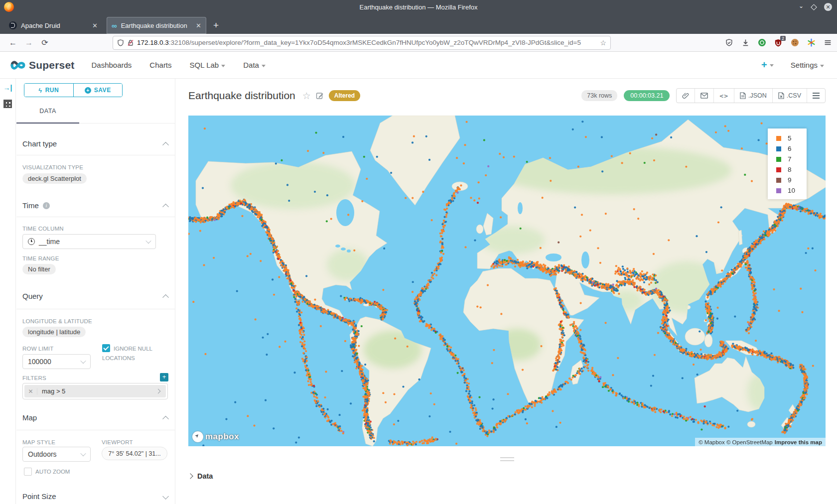 This screenshot has height=504, width=837. What do you see at coordinates (790, 159) in the screenshot?
I see `legend-label: 7` at bounding box center [790, 159].